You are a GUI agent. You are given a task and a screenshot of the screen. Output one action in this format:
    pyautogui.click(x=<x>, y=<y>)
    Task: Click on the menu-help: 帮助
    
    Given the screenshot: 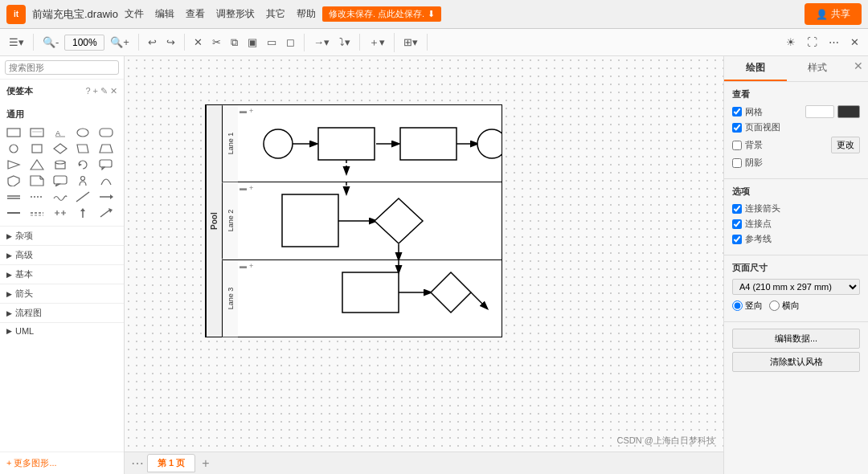 What is the action you would take?
    pyautogui.click(x=306, y=14)
    